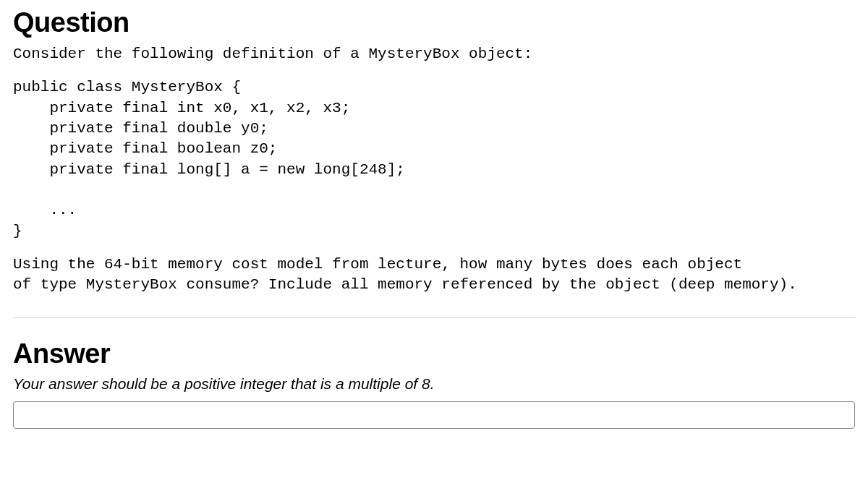 The height and width of the screenshot is (504, 868). What do you see at coordinates (434, 318) in the screenshot?
I see `divider` at bounding box center [434, 318].